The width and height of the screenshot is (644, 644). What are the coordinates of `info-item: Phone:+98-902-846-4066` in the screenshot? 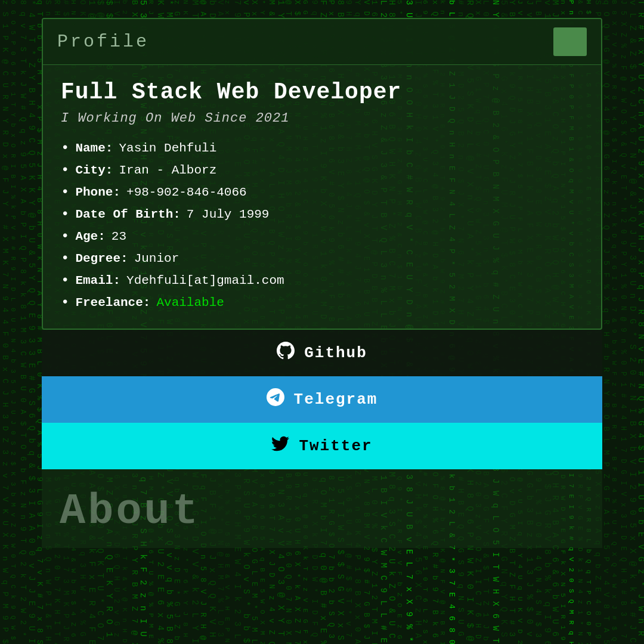 It's located at (322, 192).